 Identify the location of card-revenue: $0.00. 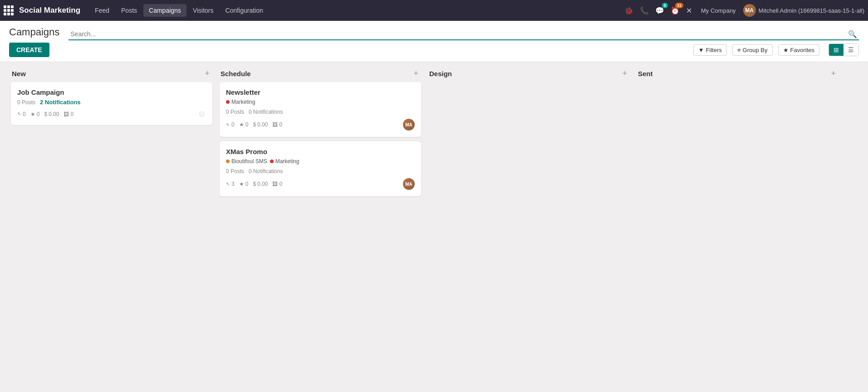
(52, 114).